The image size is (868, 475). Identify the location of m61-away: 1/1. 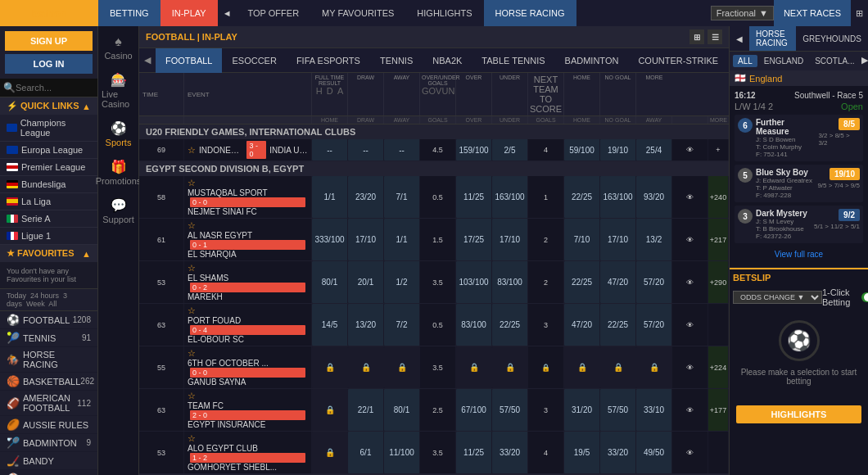
(402, 239).